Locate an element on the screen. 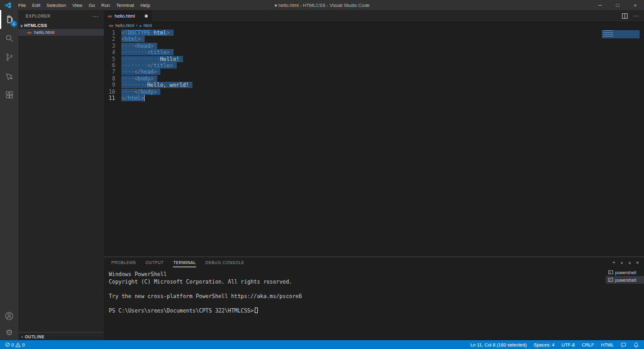 The image size is (644, 349). line-number: 3 is located at coordinates (109, 46).